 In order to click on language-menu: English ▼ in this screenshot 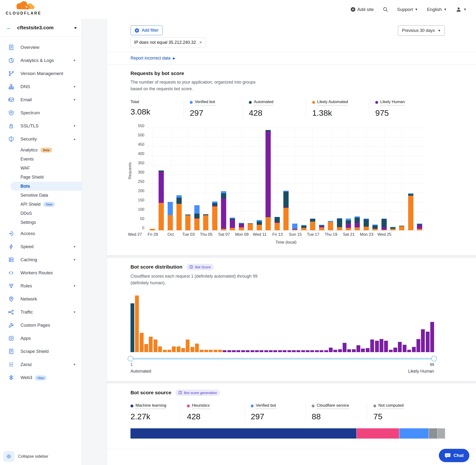, I will do `click(437, 10)`.